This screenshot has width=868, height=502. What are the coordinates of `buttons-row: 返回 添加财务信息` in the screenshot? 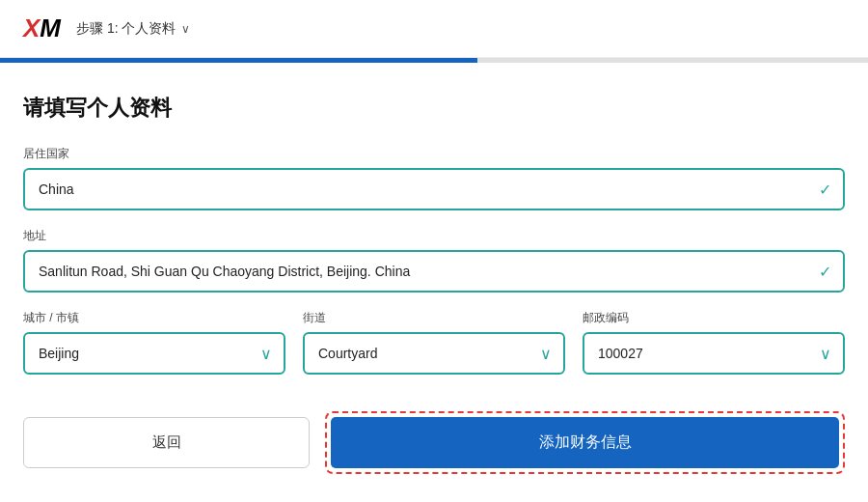 It's located at (434, 442).